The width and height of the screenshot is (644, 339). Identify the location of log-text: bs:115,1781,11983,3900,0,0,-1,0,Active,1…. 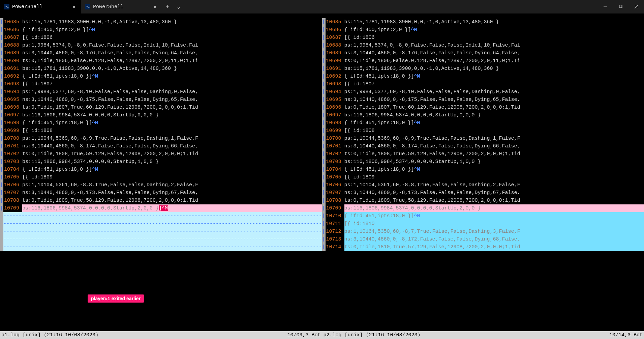
(172, 22).